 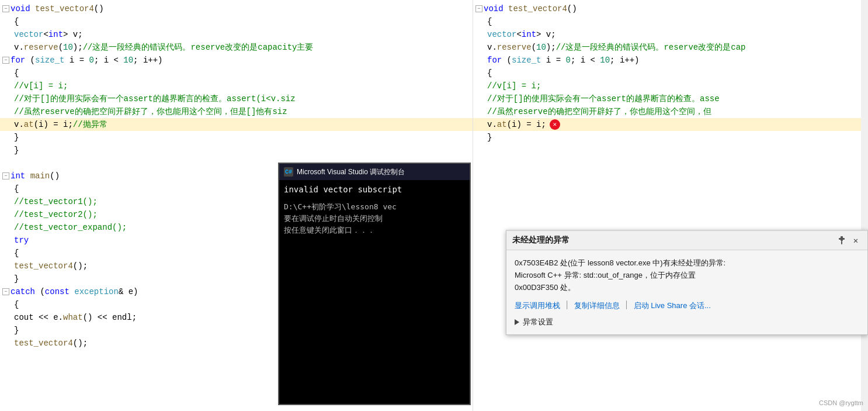 What do you see at coordinates (374, 207) in the screenshot?
I see `console-line: D:\C++初阶学习\lesson8 vec` at bounding box center [374, 207].